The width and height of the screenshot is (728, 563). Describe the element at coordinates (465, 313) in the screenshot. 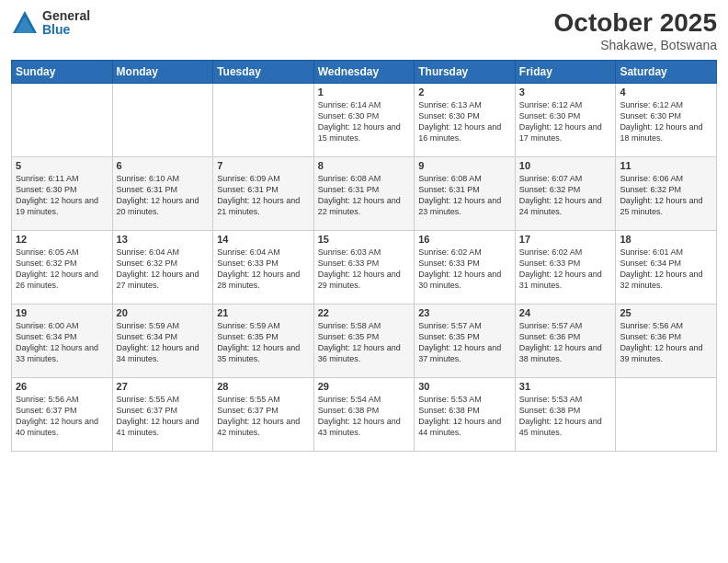

I see `day-number: 23` at that location.